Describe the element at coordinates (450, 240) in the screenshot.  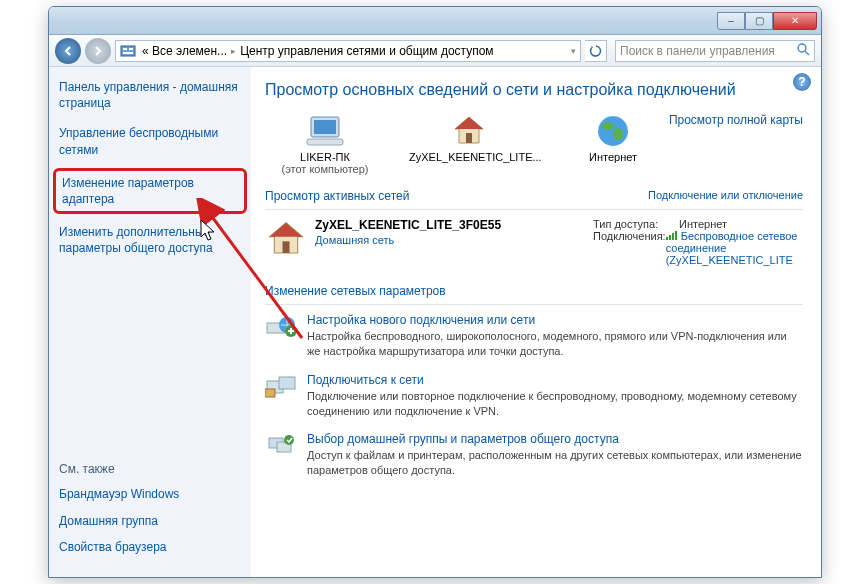
I see `network-type-link: Домашняя сеть` at that location.